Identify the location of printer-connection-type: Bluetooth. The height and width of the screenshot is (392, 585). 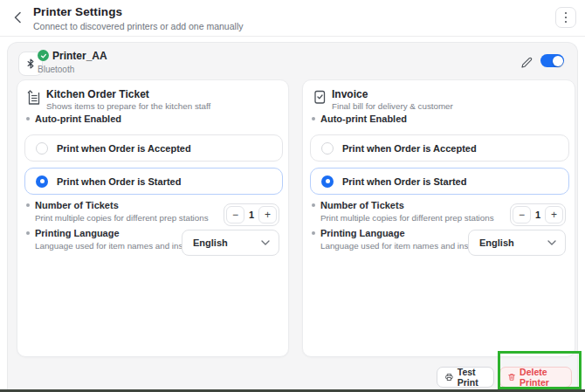
(56, 70).